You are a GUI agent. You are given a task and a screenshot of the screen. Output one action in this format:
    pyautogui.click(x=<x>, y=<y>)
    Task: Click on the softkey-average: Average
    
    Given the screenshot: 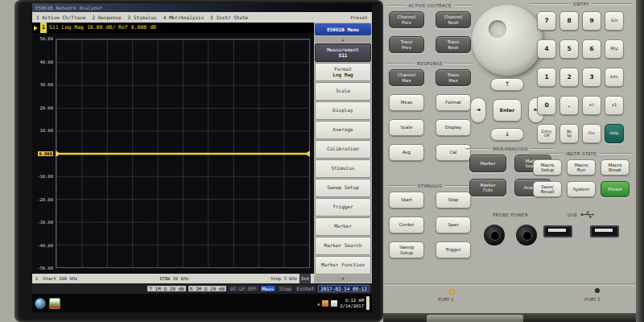 What is the action you would take?
    pyautogui.click(x=343, y=130)
    